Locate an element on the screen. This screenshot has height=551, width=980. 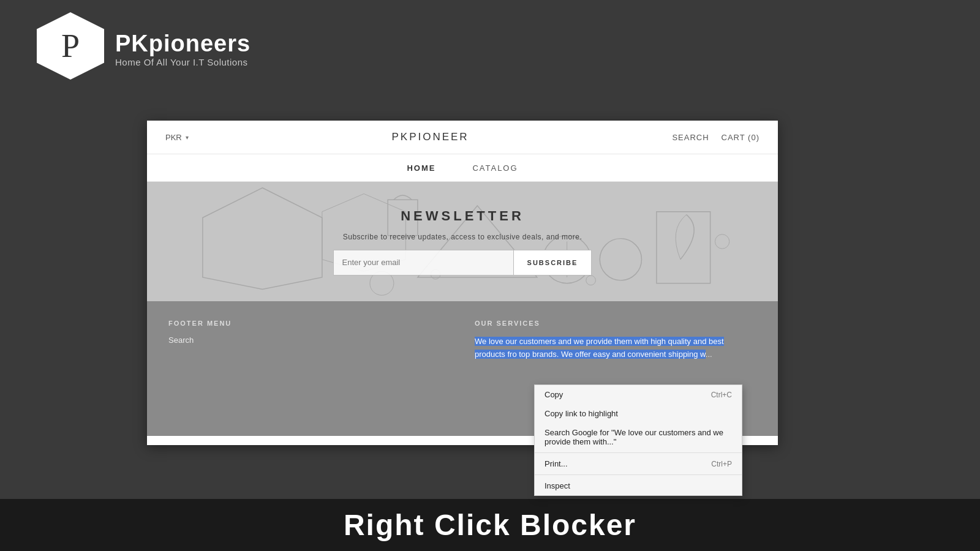
context-print-label: Print... is located at coordinates (556, 464).